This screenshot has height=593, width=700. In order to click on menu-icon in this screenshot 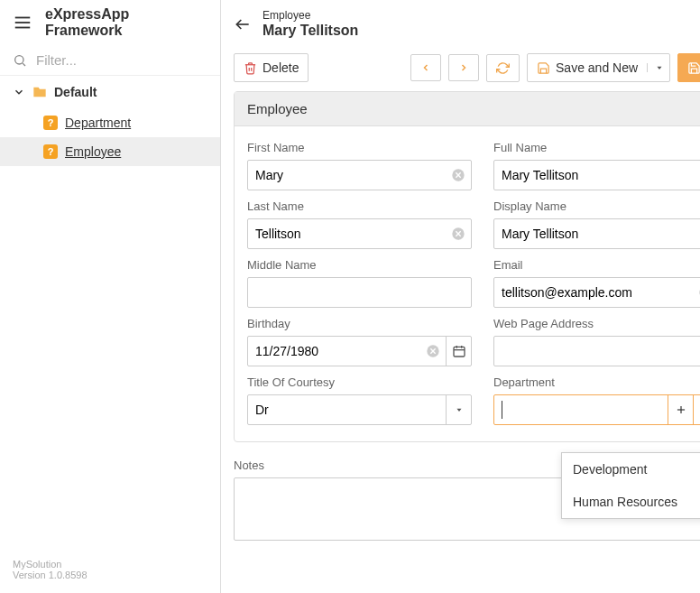, I will do `click(23, 23)`.